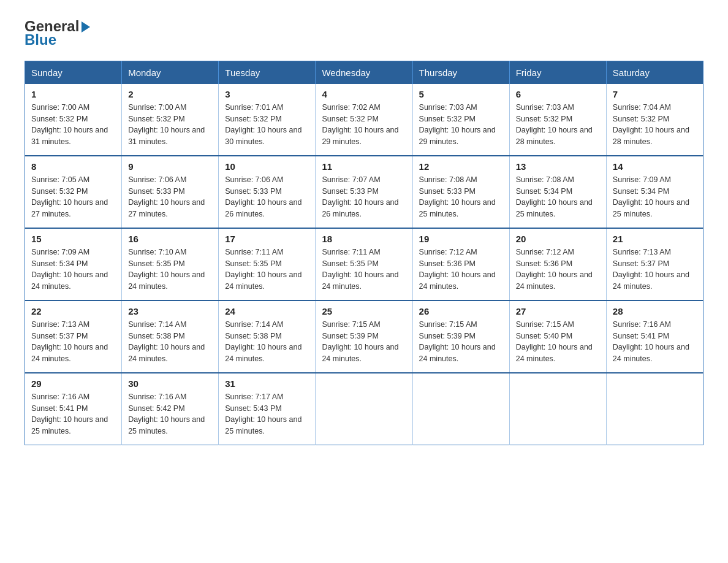 The width and height of the screenshot is (728, 563). I want to click on calendar-day-cell: 21 Sunrise: 7:13 AMSunset: 5:37 PMDaylig…, so click(654, 264).